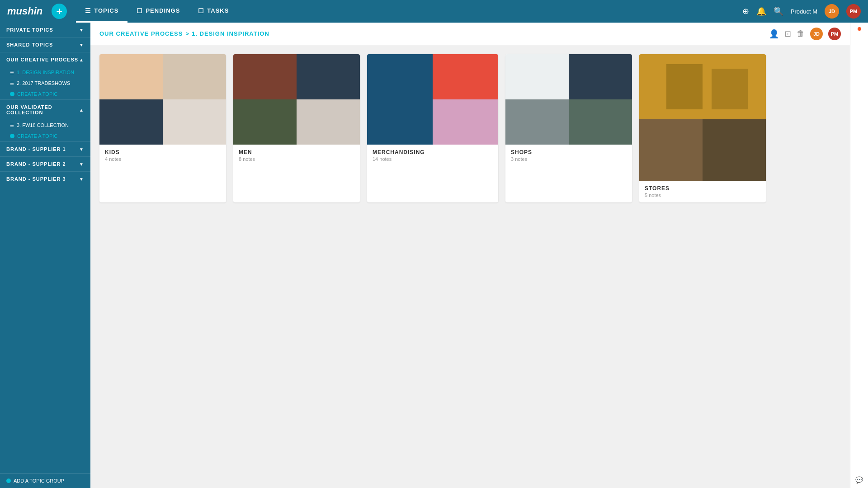  Describe the element at coordinates (854, 11) in the screenshot. I see `avatar-pm: PM` at that location.